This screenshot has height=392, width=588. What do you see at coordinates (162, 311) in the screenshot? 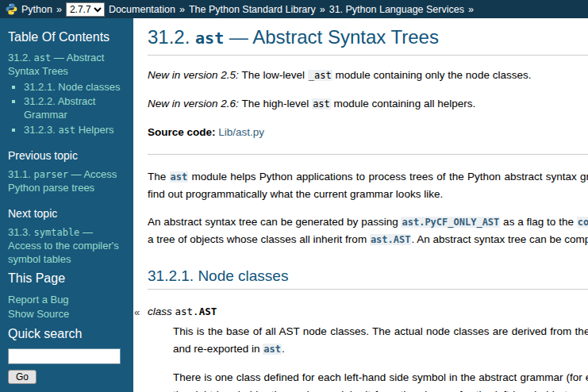
I see `class-keyword: class` at bounding box center [162, 311].